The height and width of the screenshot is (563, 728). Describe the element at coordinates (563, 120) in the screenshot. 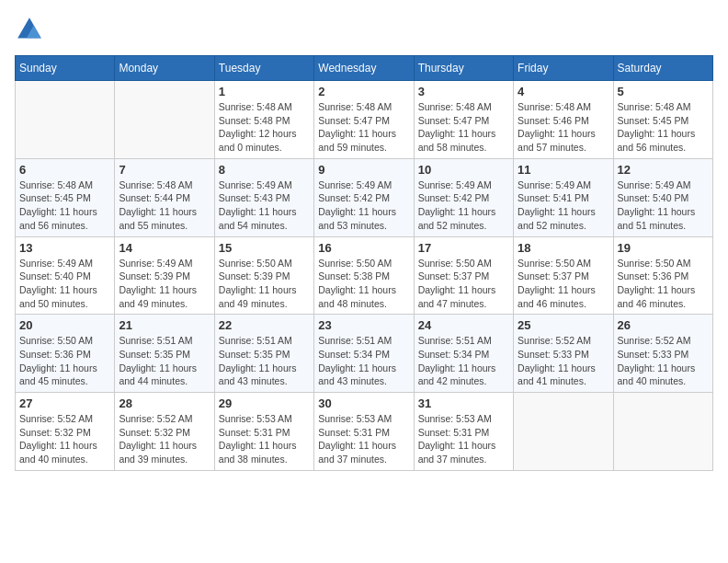

I see `calendar-cell: 4Sunrise: 5:48 AMSunset: 5:46 PMDaylight…` at that location.